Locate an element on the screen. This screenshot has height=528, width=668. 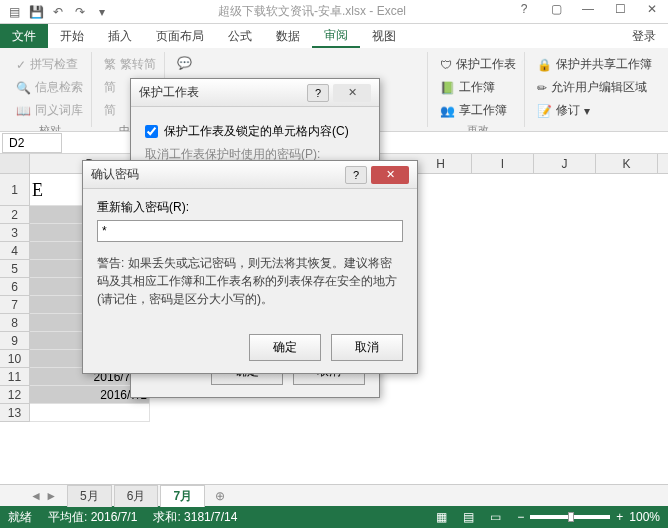
edit-range-icon: ✏ is located at coordinates (542, 88).